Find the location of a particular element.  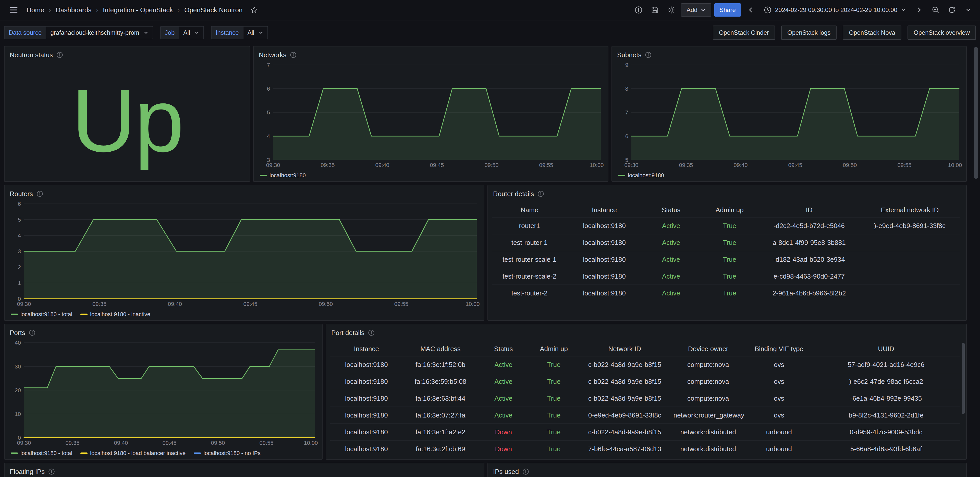

table-row: localhost:9180fa:16:3e:1f:a2:e2DownTruec… is located at coordinates (645, 432).